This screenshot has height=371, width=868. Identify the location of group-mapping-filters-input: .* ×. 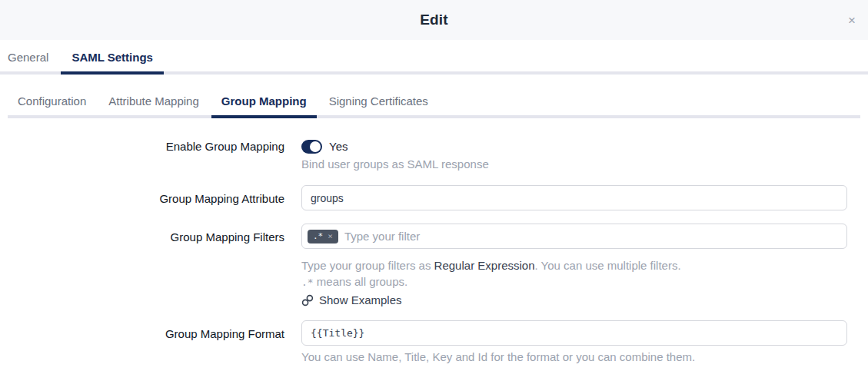
(574, 237).